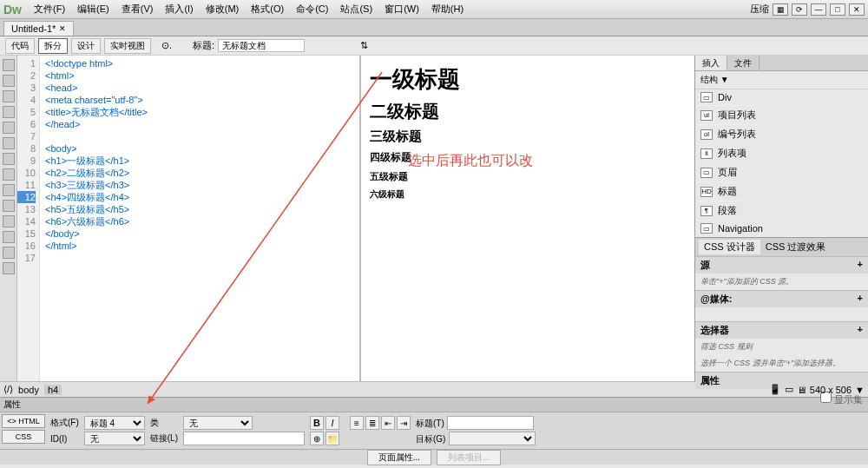  What do you see at coordinates (317, 423) in the screenshot?
I see `bold-button: B` at bounding box center [317, 423].